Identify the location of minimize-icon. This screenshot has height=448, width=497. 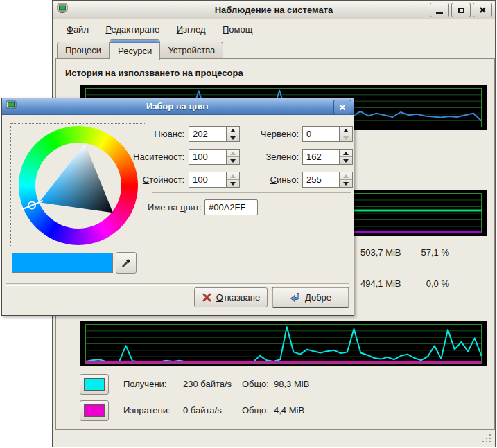
(439, 12).